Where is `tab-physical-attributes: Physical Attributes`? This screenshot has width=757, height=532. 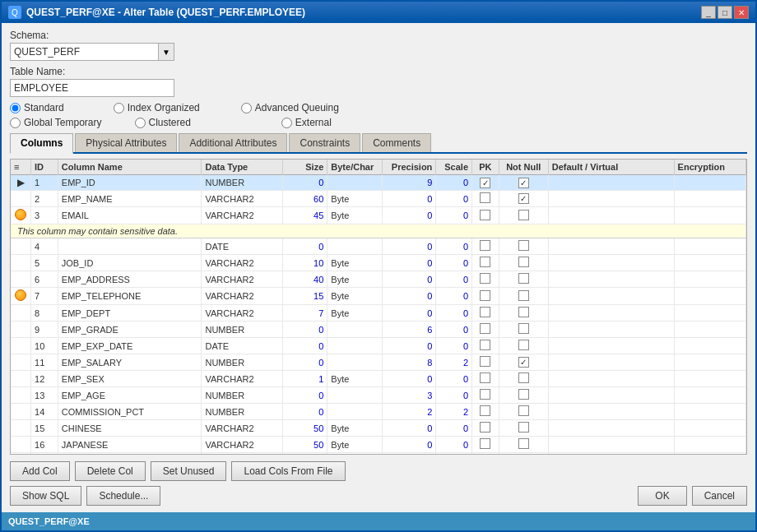
tab-physical-attributes: Physical Attributes is located at coordinates (126, 143).